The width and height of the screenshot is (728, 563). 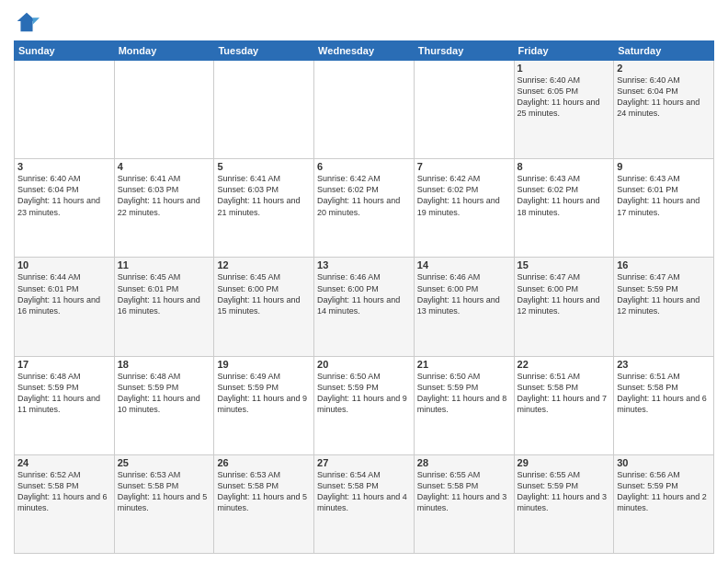 What do you see at coordinates (64, 294) in the screenshot?
I see `day-info: Sunrise: 6:44 AM Sunset: 6:01 PM Dayligh…` at bounding box center [64, 294].